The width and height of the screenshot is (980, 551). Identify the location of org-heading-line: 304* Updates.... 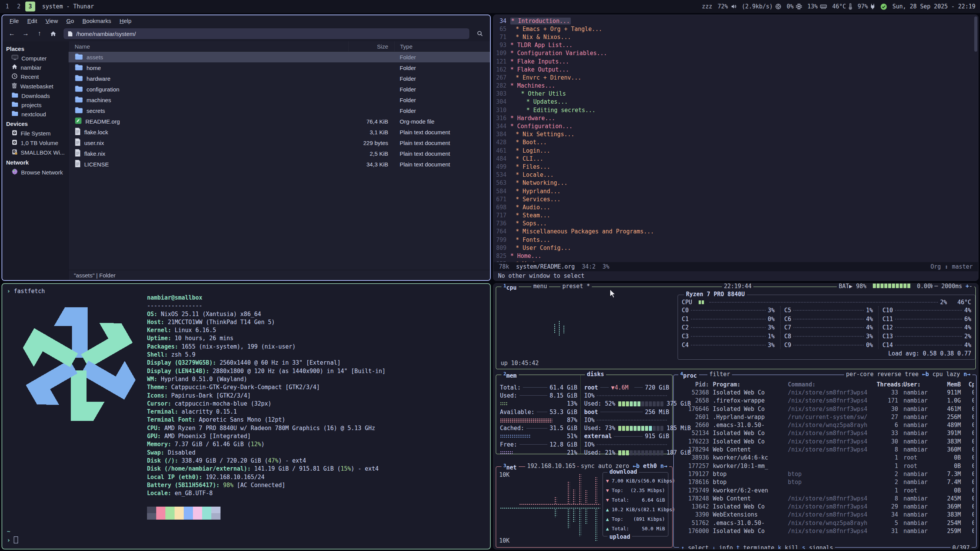
(736, 102).